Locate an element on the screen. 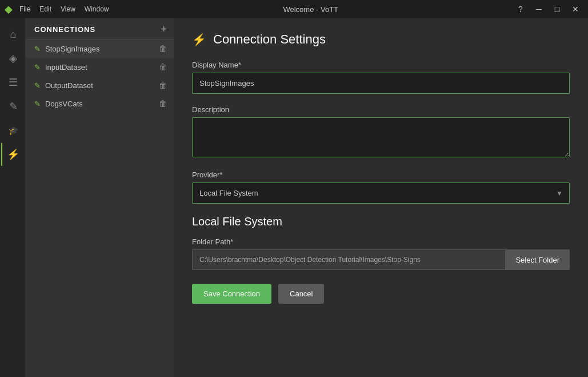 The height and width of the screenshot is (377, 588). provider-select-wrapper: Local File System Azure Blob Storage Bin… is located at coordinates (381, 193).